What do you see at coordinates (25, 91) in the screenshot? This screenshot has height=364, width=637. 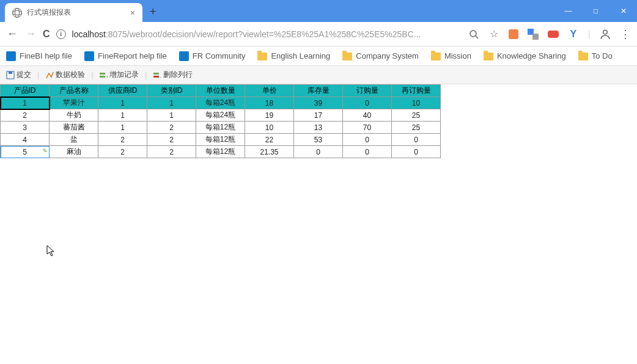 I see `th-product-id: 产品ID` at bounding box center [25, 91].